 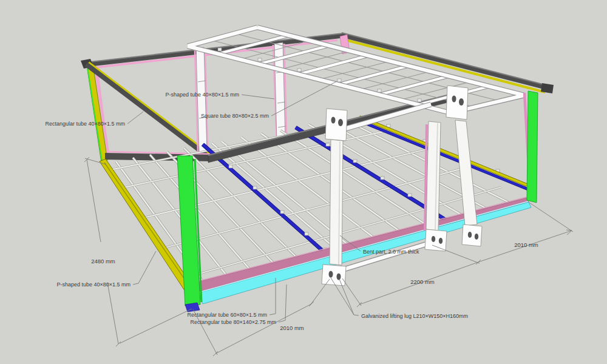 What do you see at coordinates (202, 95) in the screenshot?
I see `label-p-shaped-tube-top: P-shaped tube 40×80×1.5 mm` at bounding box center [202, 95].